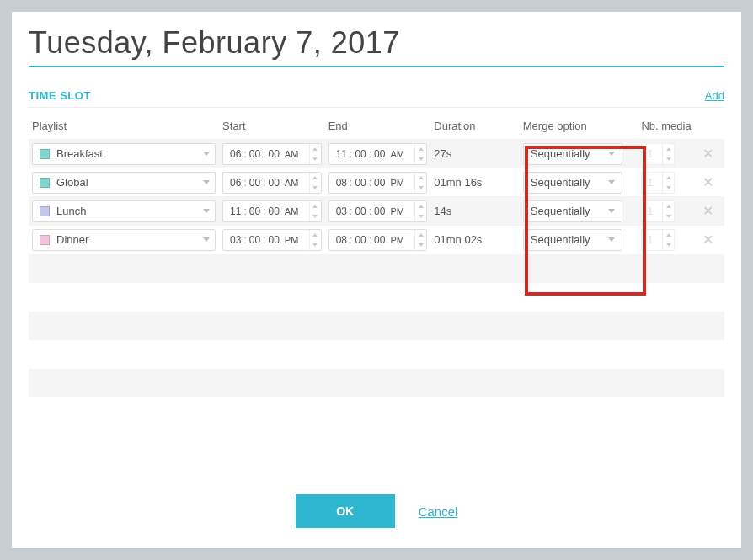 This screenshot has height=560, width=753. I want to click on start-ampm: PM, so click(291, 240).